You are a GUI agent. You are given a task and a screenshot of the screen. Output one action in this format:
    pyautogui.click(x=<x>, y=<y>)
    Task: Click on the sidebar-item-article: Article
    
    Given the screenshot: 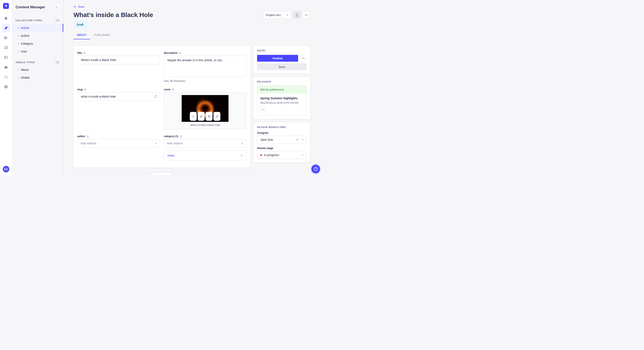 What is the action you would take?
    pyautogui.click(x=38, y=28)
    